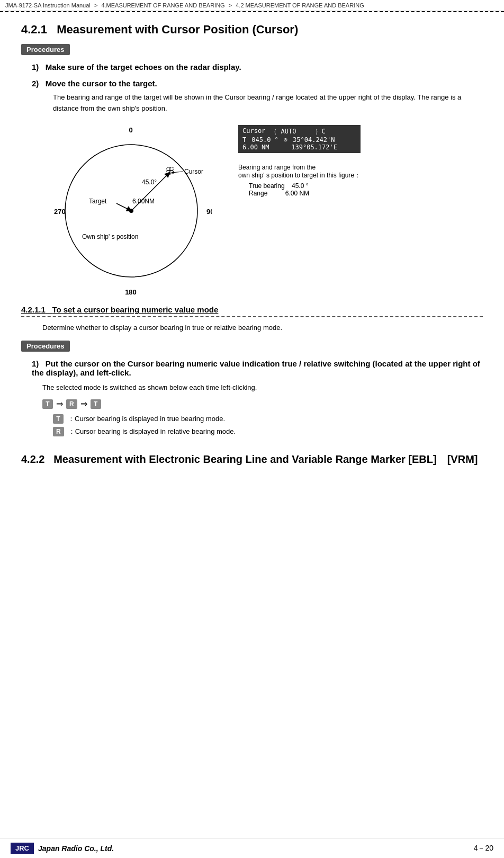 The height and width of the screenshot is (858, 504). I want to click on step-2-number: 2) Move the cursor to the target., so click(257, 84).